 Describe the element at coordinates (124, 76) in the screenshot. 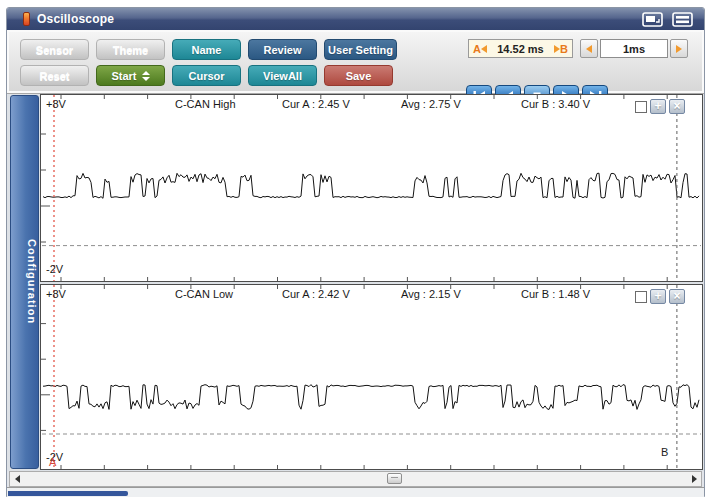

I see `start-button-label: Start` at that location.